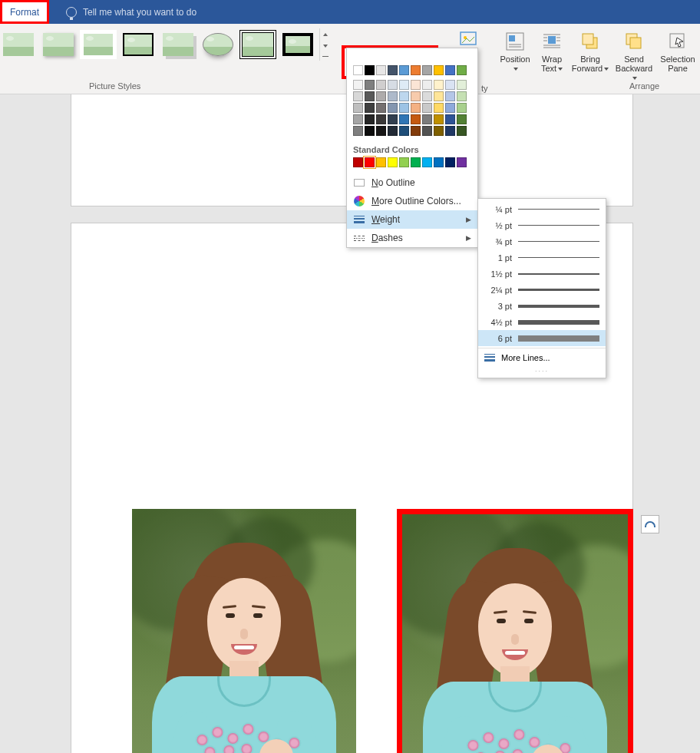  What do you see at coordinates (542, 338) in the screenshot?
I see `weight-option: 6 pt` at bounding box center [542, 338].